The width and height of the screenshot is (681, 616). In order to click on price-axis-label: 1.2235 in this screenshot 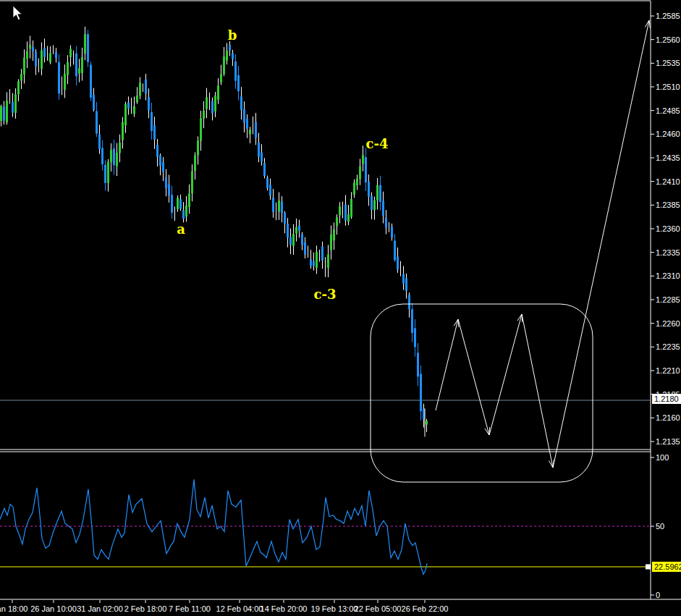, I will do `click(668, 347)`.